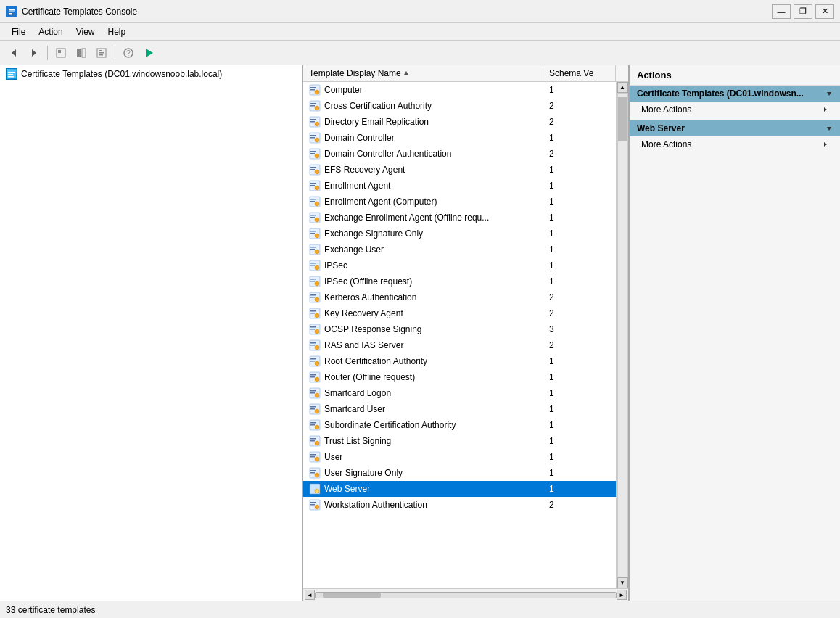 The image size is (840, 618). What do you see at coordinates (424, 329) in the screenshot?
I see `row-name-15: OCSP Response Signing` at bounding box center [424, 329].